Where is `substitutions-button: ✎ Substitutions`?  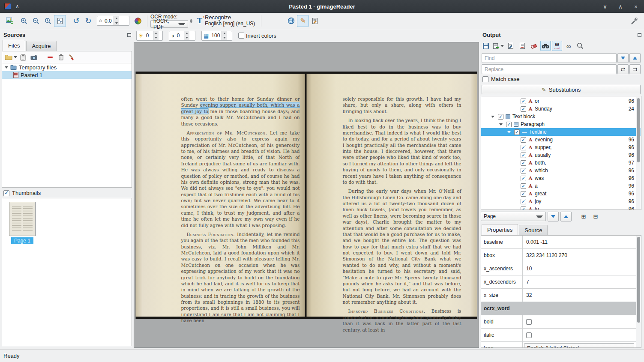 substitutions-button: ✎ Substitutions is located at coordinates (561, 90).